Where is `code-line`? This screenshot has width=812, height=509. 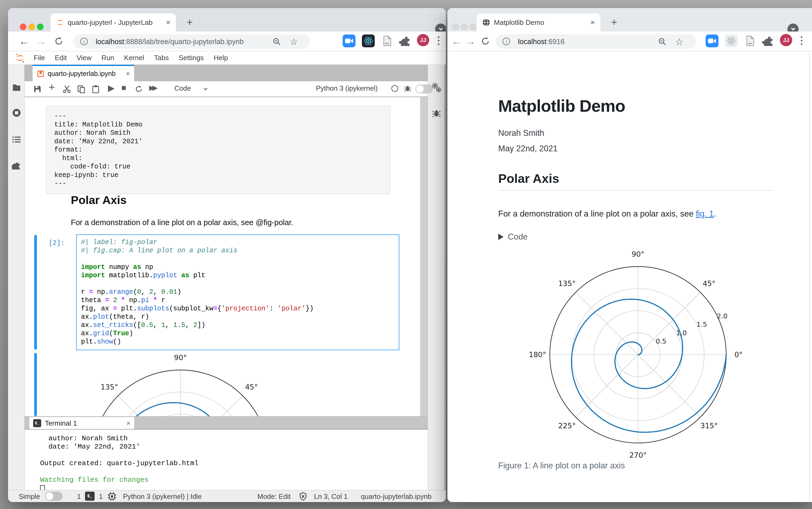
code-line is located at coordinates (238, 259).